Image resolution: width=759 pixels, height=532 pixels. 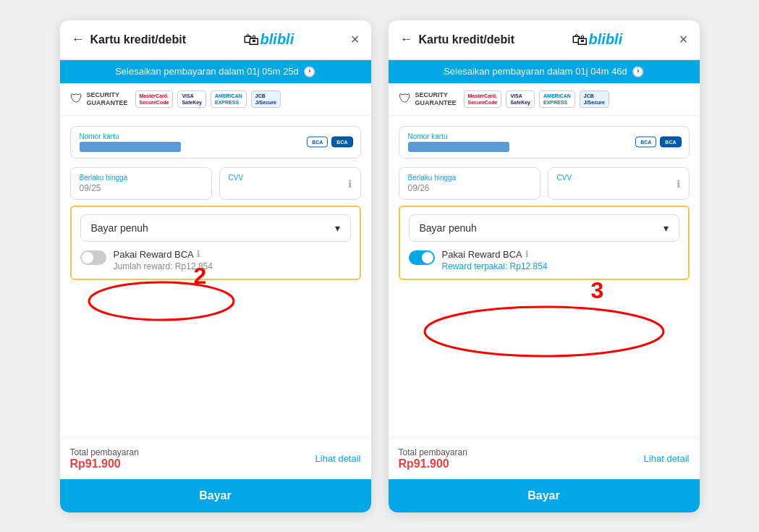 What do you see at coordinates (350, 184) in the screenshot?
I see `left-cvv-info-icon: ℹ` at bounding box center [350, 184].